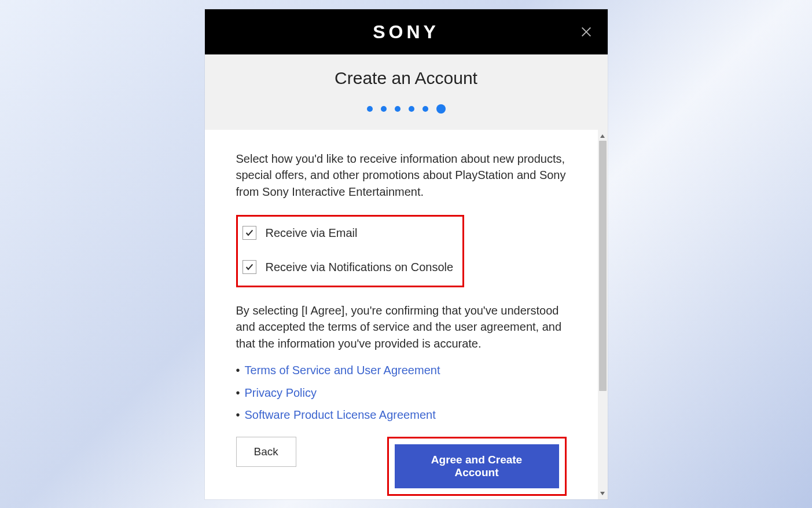 This screenshot has width=812, height=508. I want to click on close-button, so click(586, 32).